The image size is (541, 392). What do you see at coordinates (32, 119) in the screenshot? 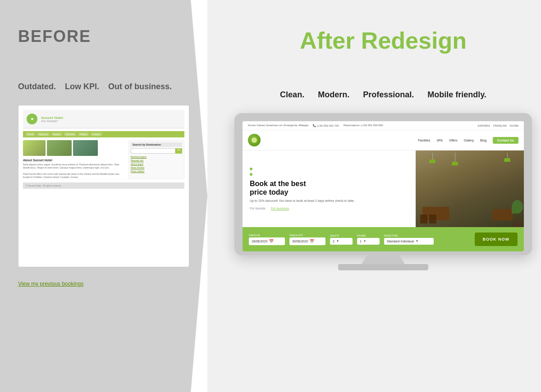
I see `old-logo: ✦` at bounding box center [32, 119].